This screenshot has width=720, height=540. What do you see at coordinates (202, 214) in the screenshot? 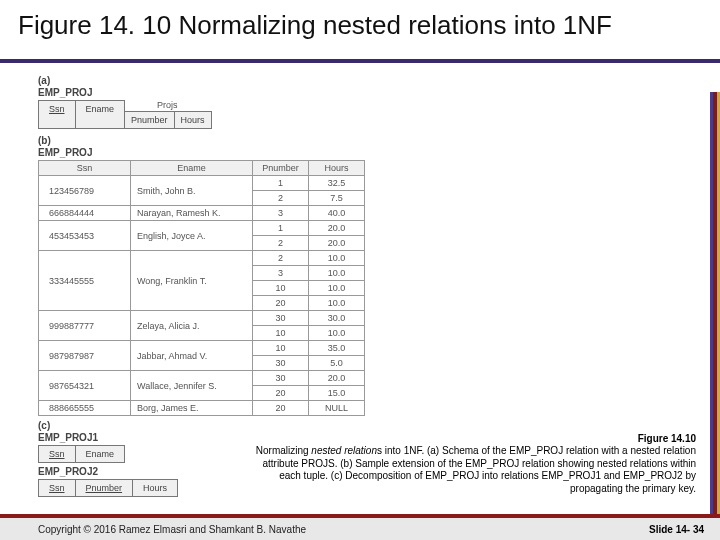
I see `table-row: 666884444Narayan, Ramesh K.340.0` at bounding box center [202, 214].